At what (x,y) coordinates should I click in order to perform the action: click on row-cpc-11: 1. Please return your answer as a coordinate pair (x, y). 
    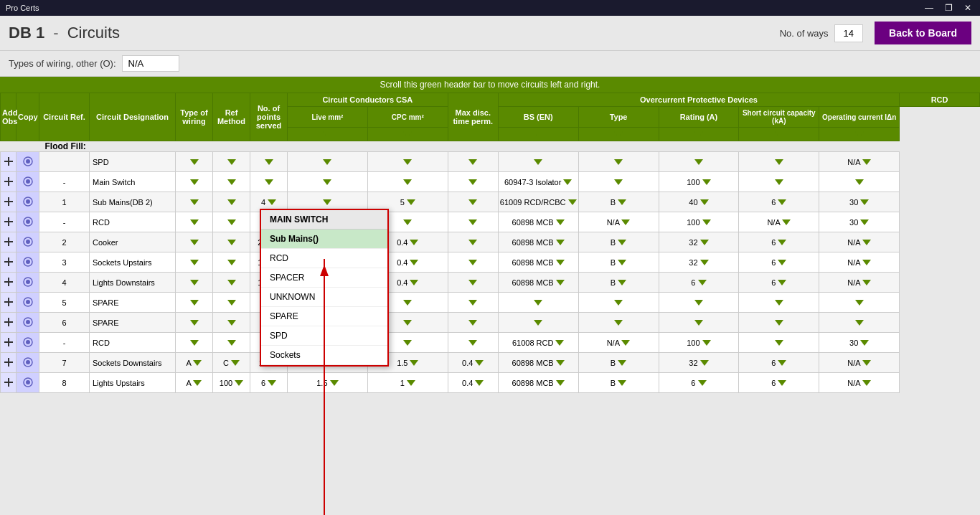
    Looking at the image, I should click on (407, 383).